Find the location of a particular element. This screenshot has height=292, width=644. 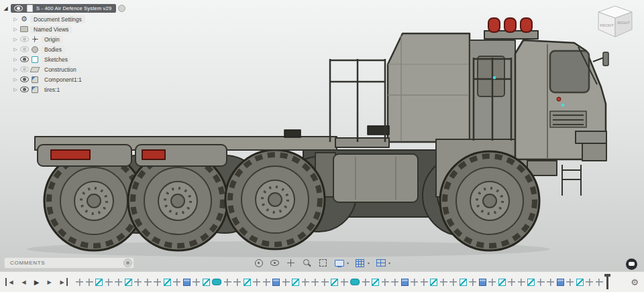

browser-item-label: Origin is located at coordinates (52, 40).